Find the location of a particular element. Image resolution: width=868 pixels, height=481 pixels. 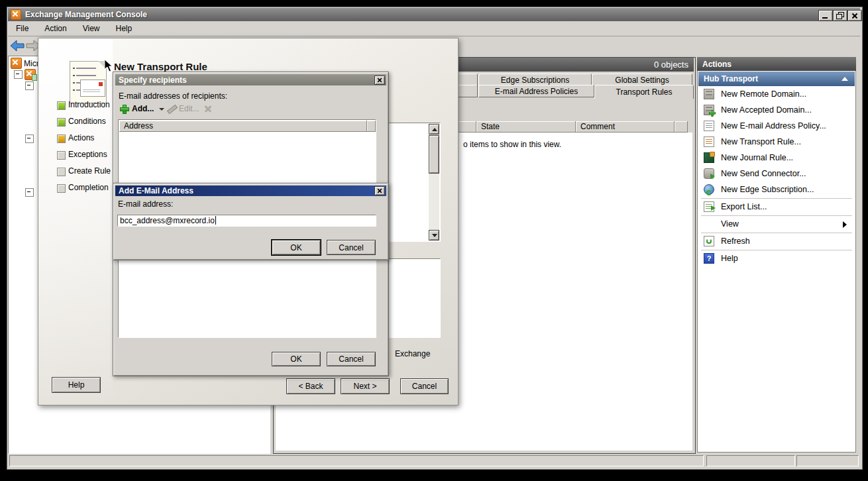

wizard-help-button: Help is located at coordinates (76, 385).